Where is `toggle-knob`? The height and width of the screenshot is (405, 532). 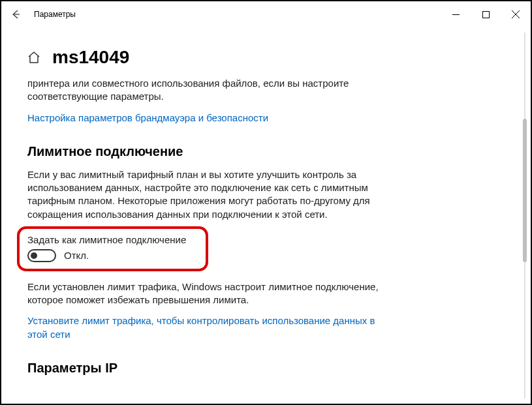
toggle-knob is located at coordinates (34, 256).